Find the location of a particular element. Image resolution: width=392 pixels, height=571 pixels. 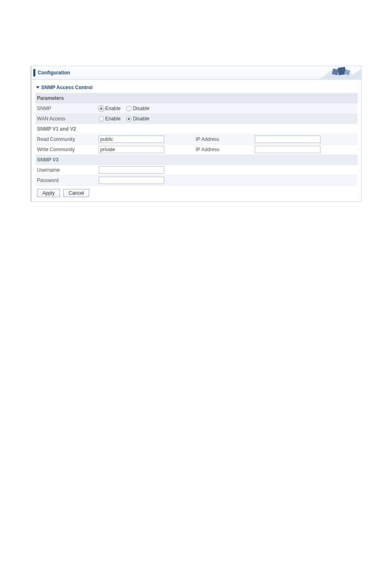

chevron-down-icon is located at coordinates (38, 87).